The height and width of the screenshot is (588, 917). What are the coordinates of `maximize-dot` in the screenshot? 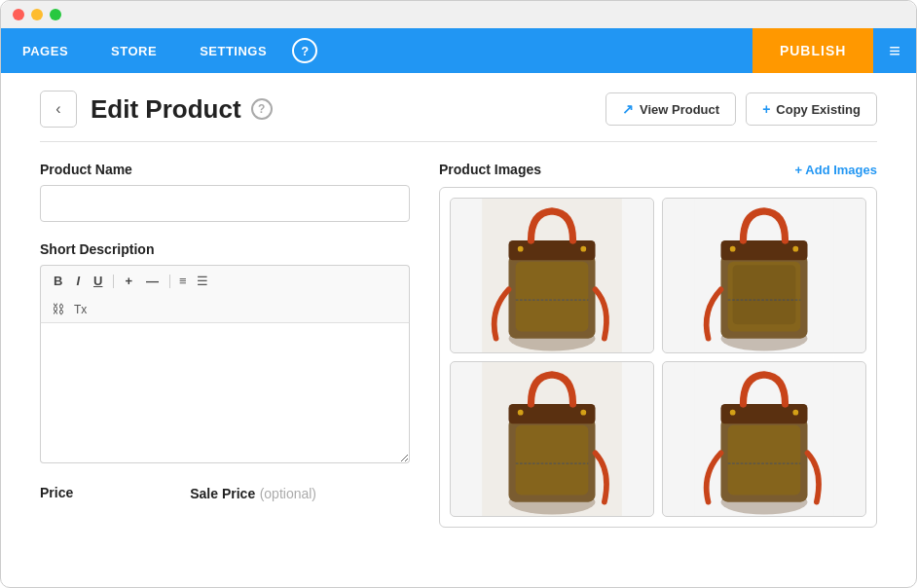 It's located at (55, 15).